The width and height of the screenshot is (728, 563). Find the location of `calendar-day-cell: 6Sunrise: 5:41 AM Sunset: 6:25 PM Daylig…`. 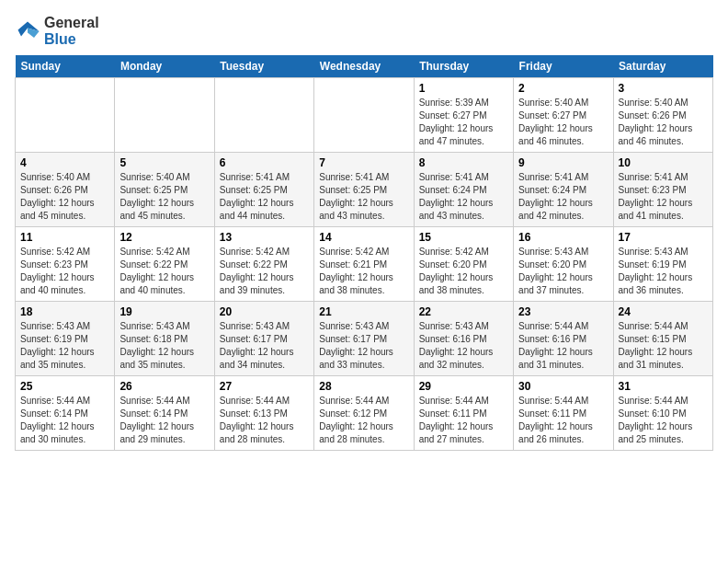

calendar-day-cell: 6Sunrise: 5:41 AM Sunset: 6:25 PM Daylig… is located at coordinates (264, 190).